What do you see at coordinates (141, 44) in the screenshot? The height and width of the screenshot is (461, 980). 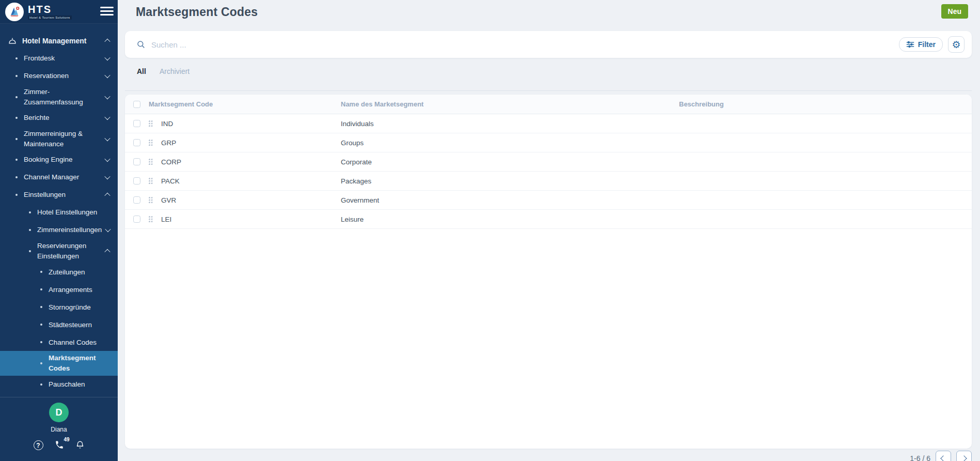 I see `search-icon` at bounding box center [141, 44].